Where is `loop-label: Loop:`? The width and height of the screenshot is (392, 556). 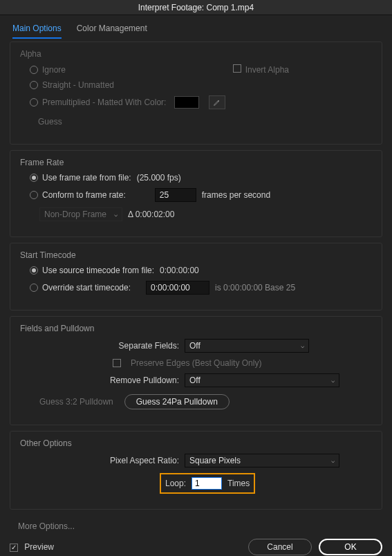 loop-label: Loop: is located at coordinates (176, 483).